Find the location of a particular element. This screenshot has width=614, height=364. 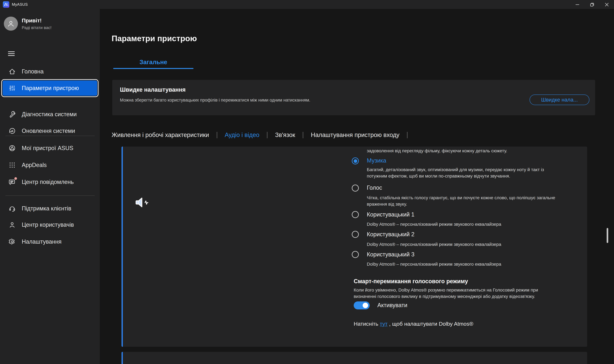

radio-music-label: Музика is located at coordinates (377, 161).